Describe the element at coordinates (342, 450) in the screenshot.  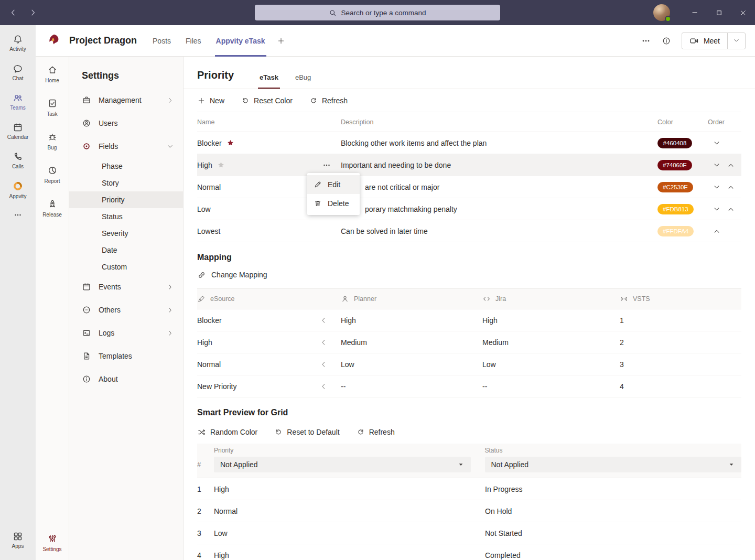
I see `priority-filter-label: Priority` at that location.